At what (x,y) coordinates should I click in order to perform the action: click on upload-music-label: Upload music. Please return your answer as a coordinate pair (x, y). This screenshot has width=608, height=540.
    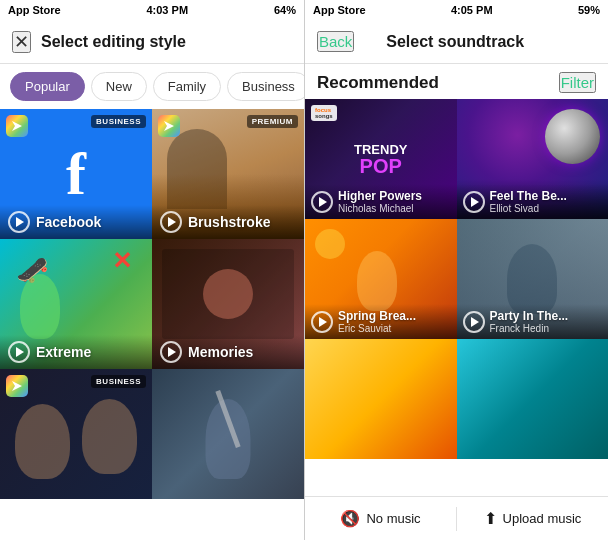
    Looking at the image, I should click on (542, 518).